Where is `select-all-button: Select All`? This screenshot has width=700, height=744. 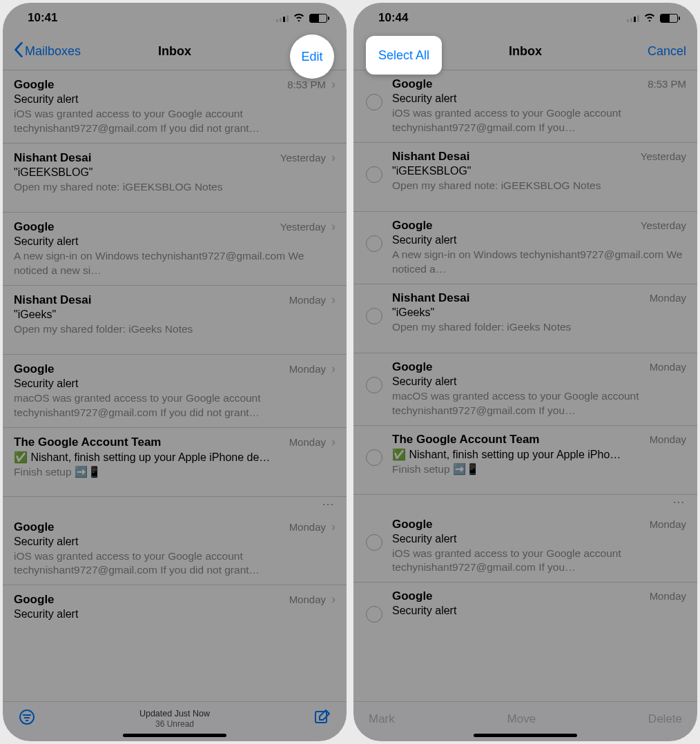 select-all-button: Select All is located at coordinates (404, 55).